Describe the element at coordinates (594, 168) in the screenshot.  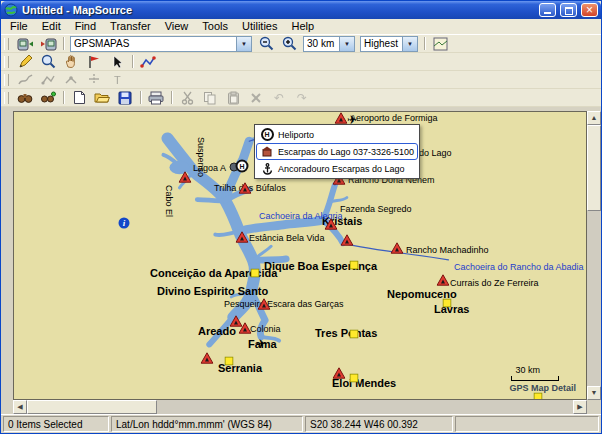
I see `vertical-scroll-thumb` at that location.